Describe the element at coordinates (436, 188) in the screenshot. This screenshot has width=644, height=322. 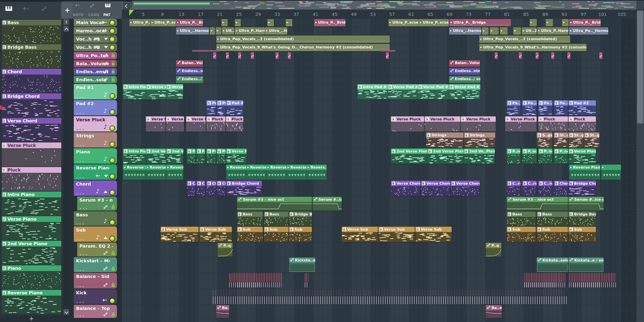
I see `pattern-clip: Verse Chord` at that location.